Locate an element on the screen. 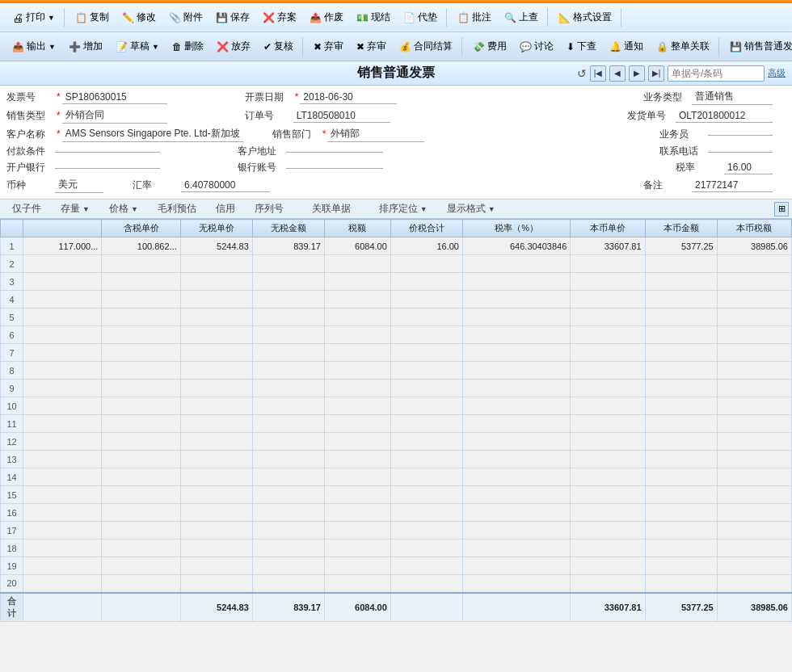  sale-type-value: 外销合同 is located at coordinates (115, 116).